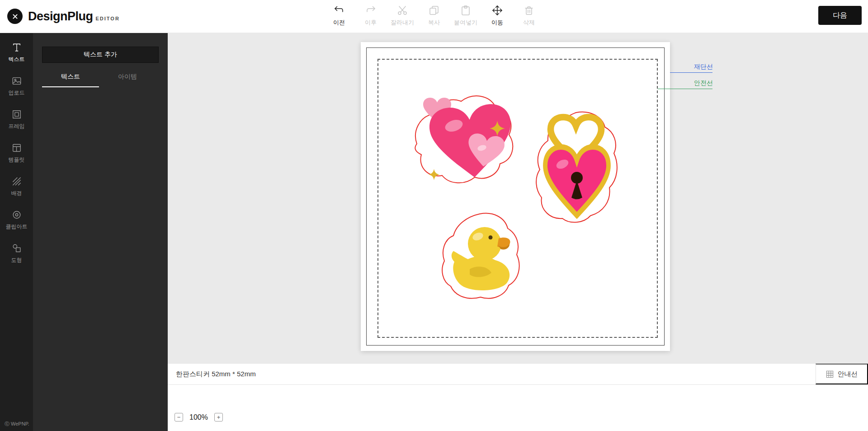  What do you see at coordinates (434, 23) in the screenshot?
I see `tool-label: 복사` at bounding box center [434, 23].